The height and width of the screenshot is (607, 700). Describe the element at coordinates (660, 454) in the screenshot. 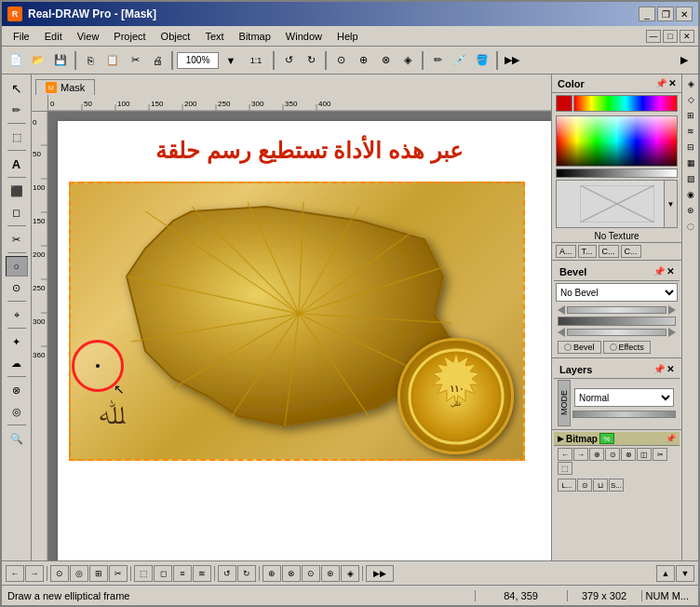

I see `bitmap-btn7: ✂` at that location.